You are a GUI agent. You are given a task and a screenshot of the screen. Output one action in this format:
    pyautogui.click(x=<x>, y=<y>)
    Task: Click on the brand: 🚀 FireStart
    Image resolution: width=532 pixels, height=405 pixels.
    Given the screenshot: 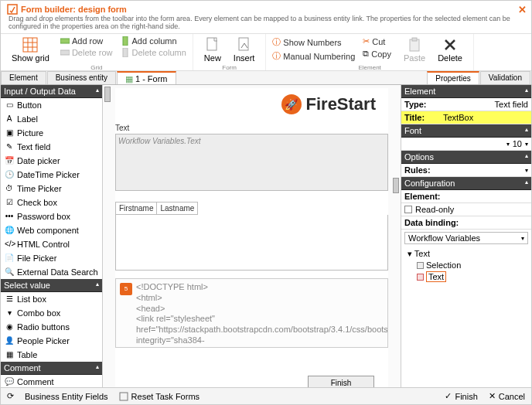 What is the action you would take?
    pyautogui.click(x=252, y=105)
    